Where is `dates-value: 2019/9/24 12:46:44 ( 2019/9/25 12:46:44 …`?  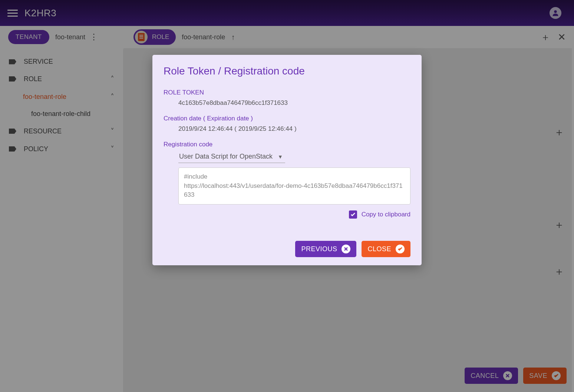
dates-value: 2019/9/24 12:46:44 ( 2019/9/25 12:46:44 … is located at coordinates (287, 129).